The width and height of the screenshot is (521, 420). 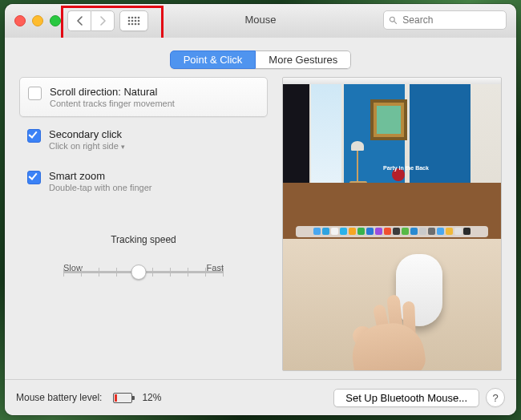 What do you see at coordinates (260, 398) in the screenshot?
I see `window-footer: Mouse battery level: 12% Set Up Bluetoot…` at bounding box center [260, 398].